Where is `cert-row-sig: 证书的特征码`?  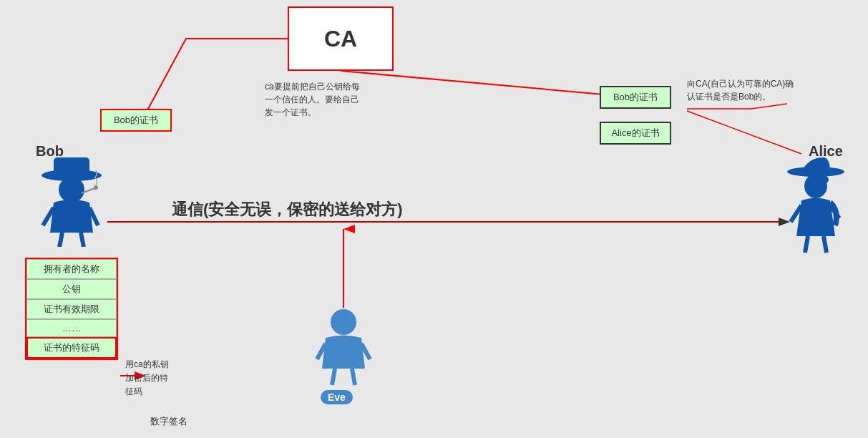
cert-row-sig: 证书的特征码 is located at coordinates (72, 348).